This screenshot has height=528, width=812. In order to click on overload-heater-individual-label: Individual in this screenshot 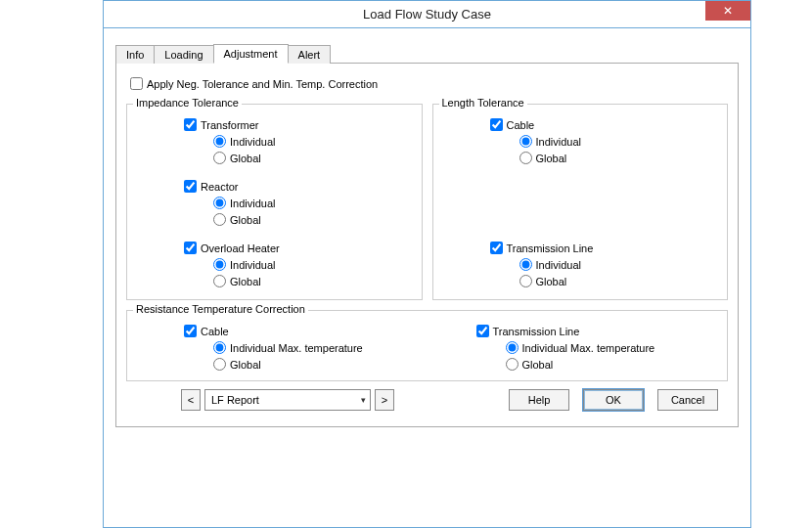, I will do `click(252, 265)`.